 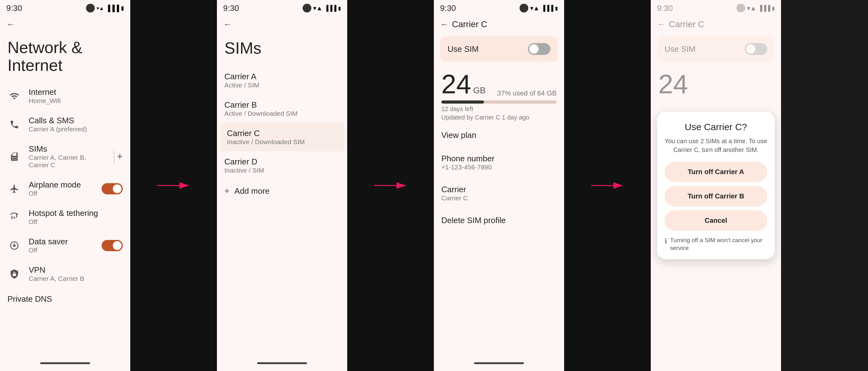 What do you see at coordinates (282, 85) in the screenshot?
I see `carrier-a-status: Active / SIM` at bounding box center [282, 85].